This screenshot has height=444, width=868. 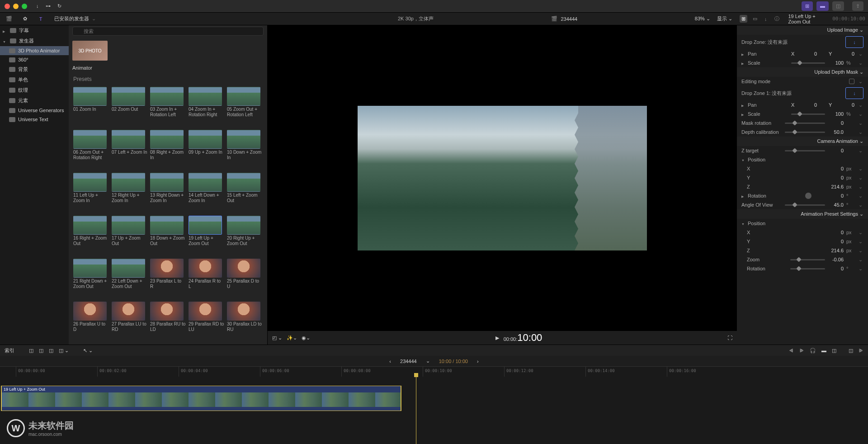 What do you see at coordinates (805, 132) in the screenshot?
I see `depth-cal-slider` at bounding box center [805, 132].